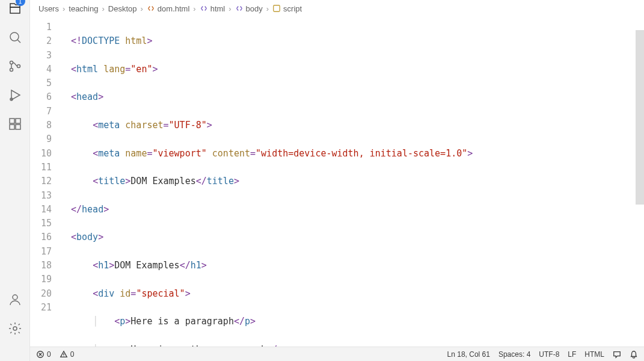  Describe the element at coordinates (352, 154) in the screenshot. I see `code-line: <meta name="viewport" content="width=dev…` at that location.